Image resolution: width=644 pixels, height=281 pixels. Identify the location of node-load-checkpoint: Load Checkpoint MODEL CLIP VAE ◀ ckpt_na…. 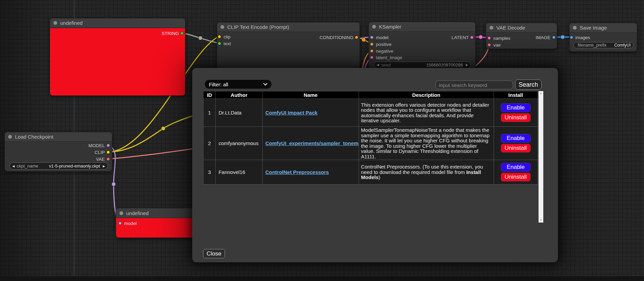
(59, 152).